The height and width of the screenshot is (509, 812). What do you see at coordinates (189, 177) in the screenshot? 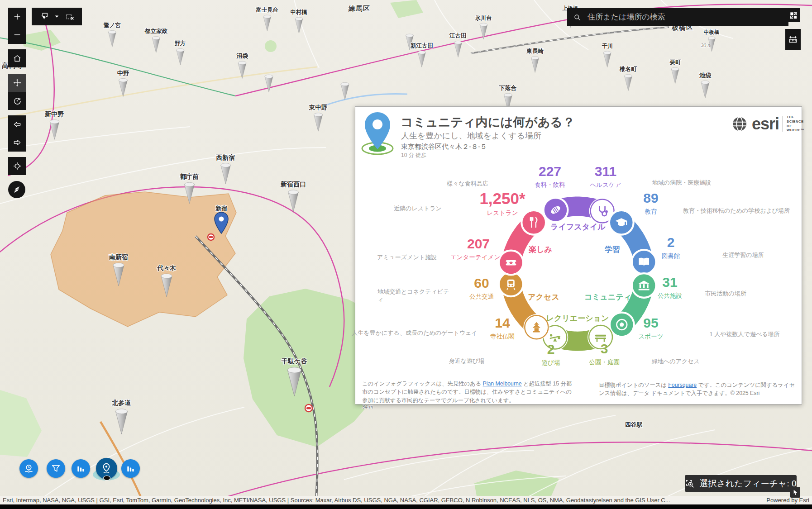
I see `map-pin-label: 都庁前` at bounding box center [189, 177].